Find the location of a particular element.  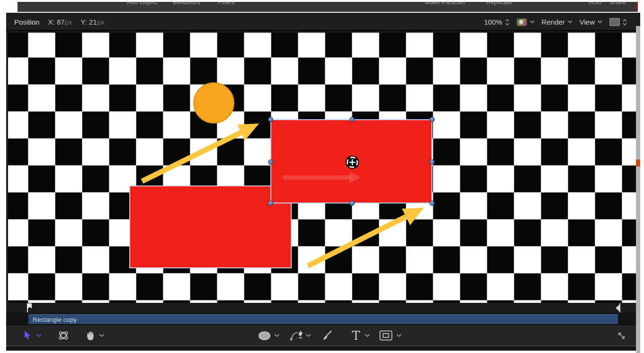

3d-transform-icon is located at coordinates (63, 335).